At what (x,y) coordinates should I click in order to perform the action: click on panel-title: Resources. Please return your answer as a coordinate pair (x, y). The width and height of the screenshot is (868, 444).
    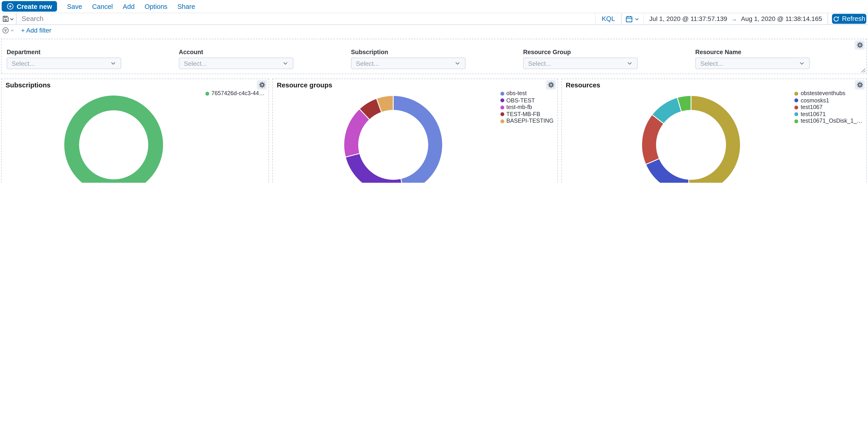
    Looking at the image, I should click on (583, 85).